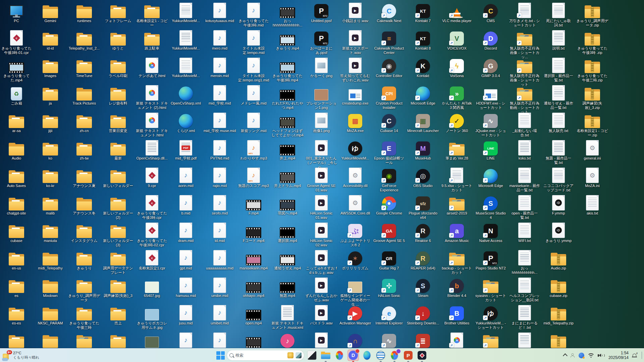 Image resolution: width=644 pixels, height=362 pixels. Describe the element at coordinates (152, 317) in the screenshot. I see `desktop-icon: きゅうりボカコレ用サムネ.jpg` at that location.